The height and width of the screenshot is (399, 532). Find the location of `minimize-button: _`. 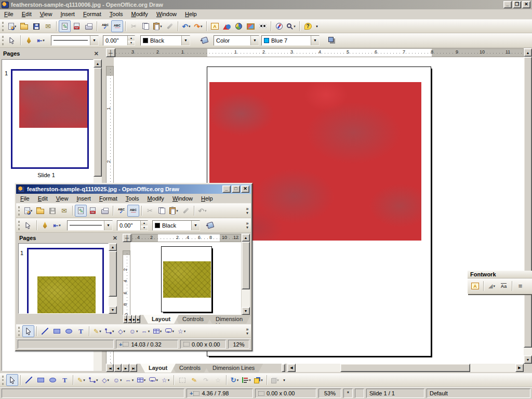

minimize-button: _ is located at coordinates (227, 189).